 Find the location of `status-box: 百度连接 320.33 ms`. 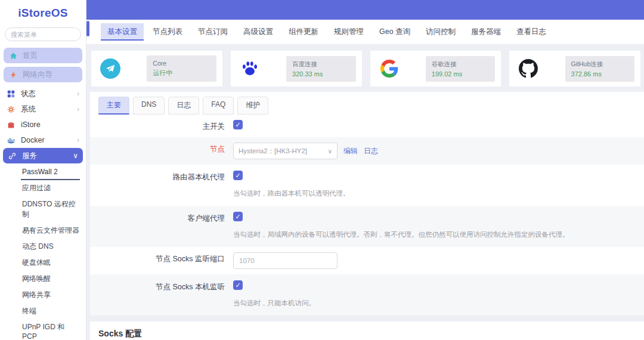

status-box: 百度连接 320.33 ms is located at coordinates (321, 69).